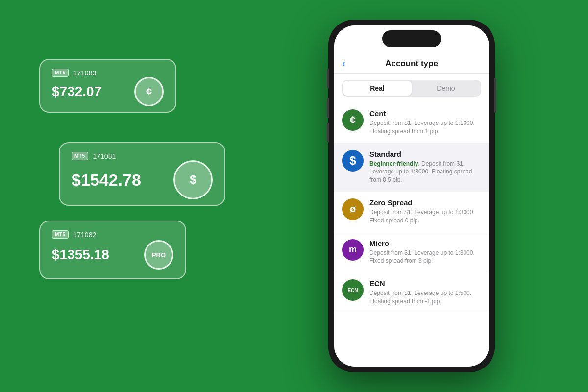  I want to click on card-top-cent: MT5 171083, so click(108, 73).